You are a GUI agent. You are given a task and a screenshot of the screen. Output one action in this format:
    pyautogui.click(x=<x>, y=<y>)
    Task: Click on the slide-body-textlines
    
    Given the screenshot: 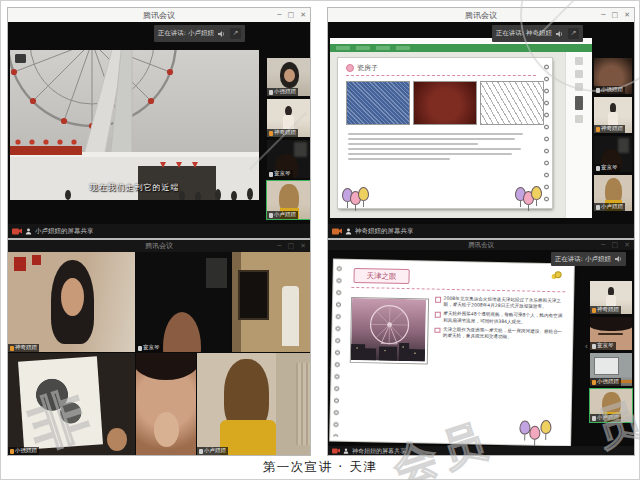 What is the action you would take?
    pyautogui.click(x=441, y=146)
    